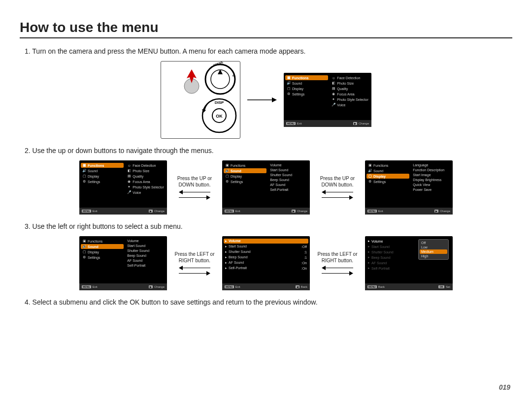 The width and height of the screenshot is (532, 401). I want to click on lcd-sound: ▣Functions 🔊Sound ▢Display ⚙Settings Vol…, so click(266, 187).